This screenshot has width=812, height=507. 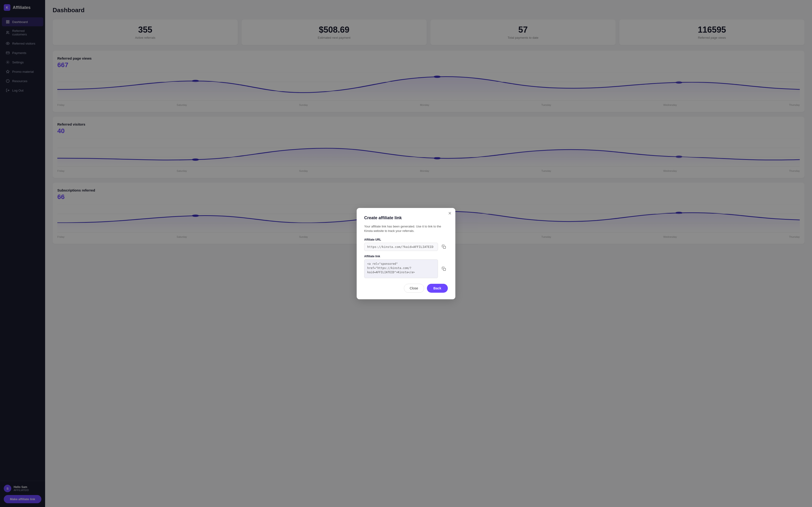 I want to click on link-label: Affiliate link, so click(x=406, y=256).